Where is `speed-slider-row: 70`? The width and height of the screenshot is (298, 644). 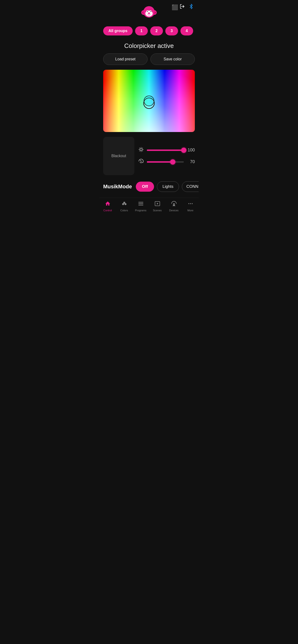
speed-slider-row: 70 is located at coordinates (166, 162).